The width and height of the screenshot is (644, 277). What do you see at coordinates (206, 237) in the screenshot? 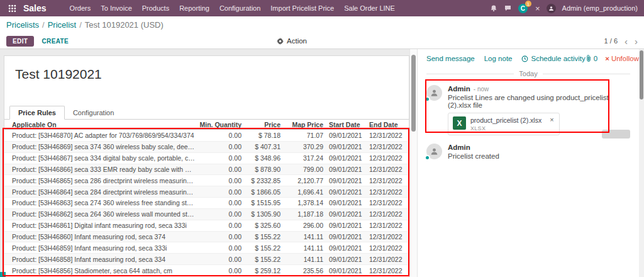
I see `price-rule-row: Product: [53H46860] Infant measuring rod…` at bounding box center [206, 237].